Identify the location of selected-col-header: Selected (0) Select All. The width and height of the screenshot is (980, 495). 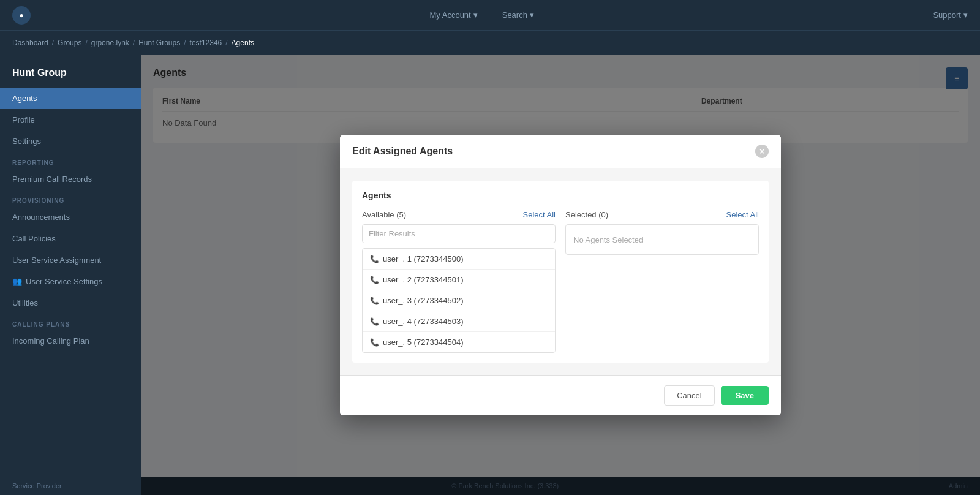
(662, 214).